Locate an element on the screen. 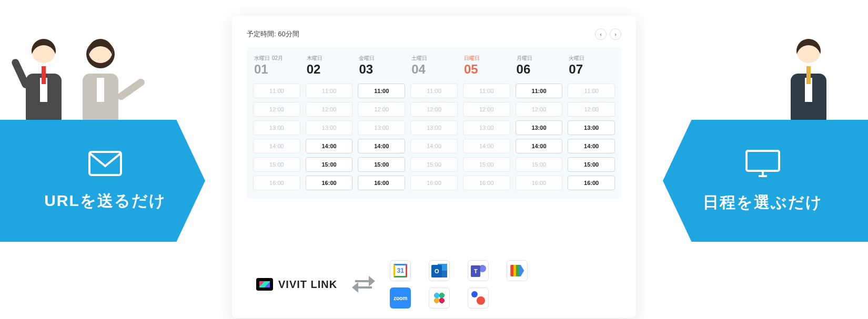  company-people-illustration is located at coordinates (72, 79).